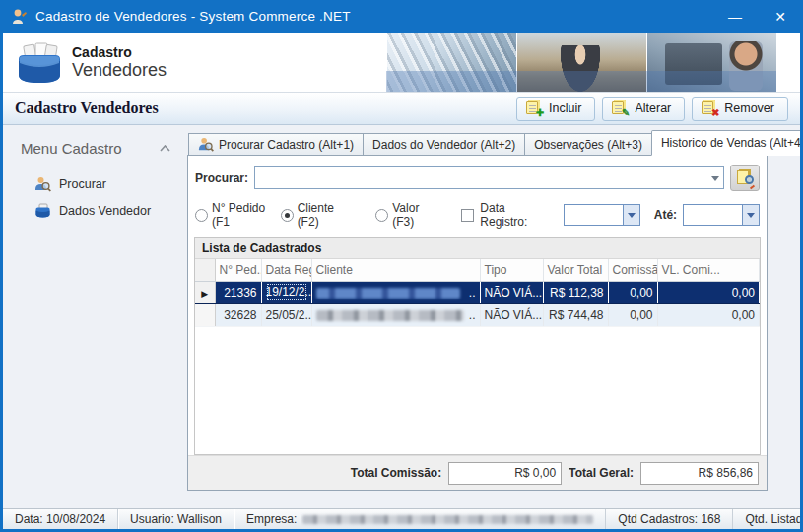 The width and height of the screenshot is (803, 532). I want to click on filter-row: N° Pedido (F1 Cliente (F2) Valor (F3) Da…, so click(477, 215).